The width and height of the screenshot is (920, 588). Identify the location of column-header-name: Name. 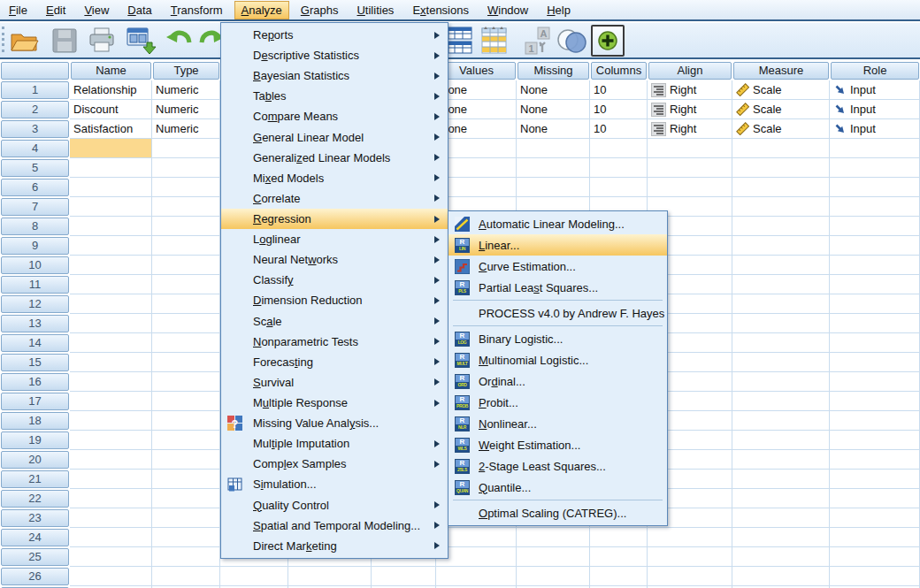
(111, 71).